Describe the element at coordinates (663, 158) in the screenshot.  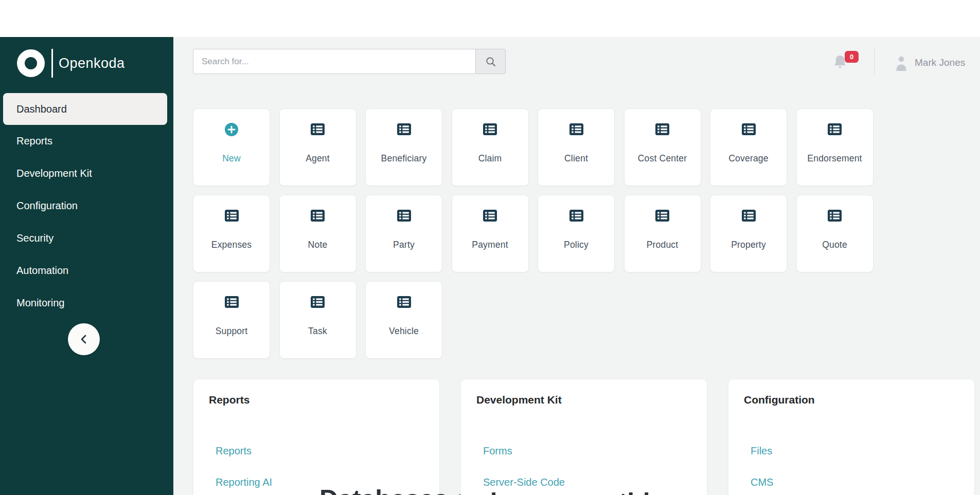
I see `entity-card-label: Cost Center` at that location.